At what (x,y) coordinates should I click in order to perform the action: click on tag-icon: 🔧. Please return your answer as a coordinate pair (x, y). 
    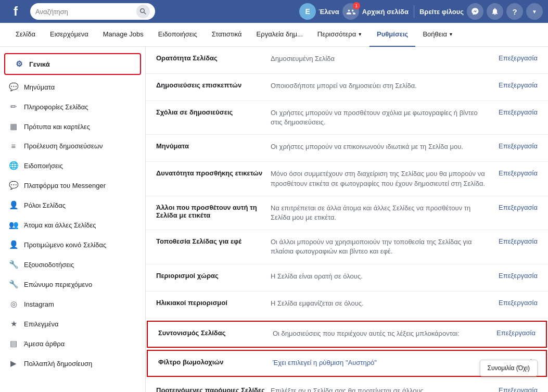
    Looking at the image, I should click on (14, 284).